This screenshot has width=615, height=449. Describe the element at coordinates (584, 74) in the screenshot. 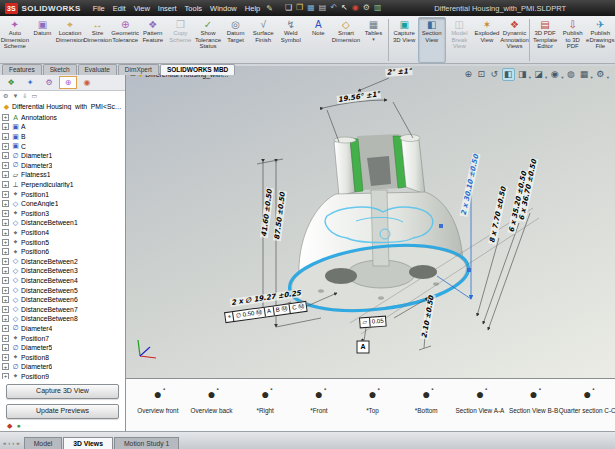

I see `apply-scene-icon: ▦` at that location.